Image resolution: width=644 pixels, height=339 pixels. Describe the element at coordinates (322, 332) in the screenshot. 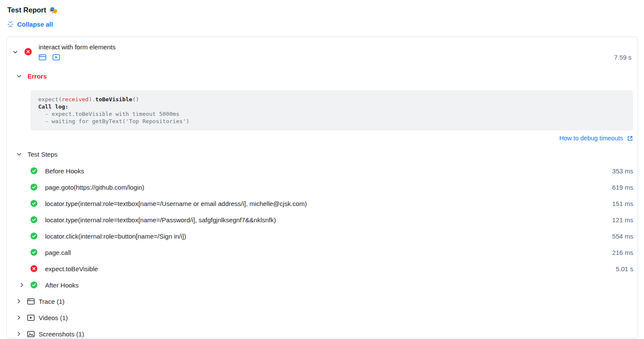

I see `screenshots-section-row: Screenshots (1)` at that location.